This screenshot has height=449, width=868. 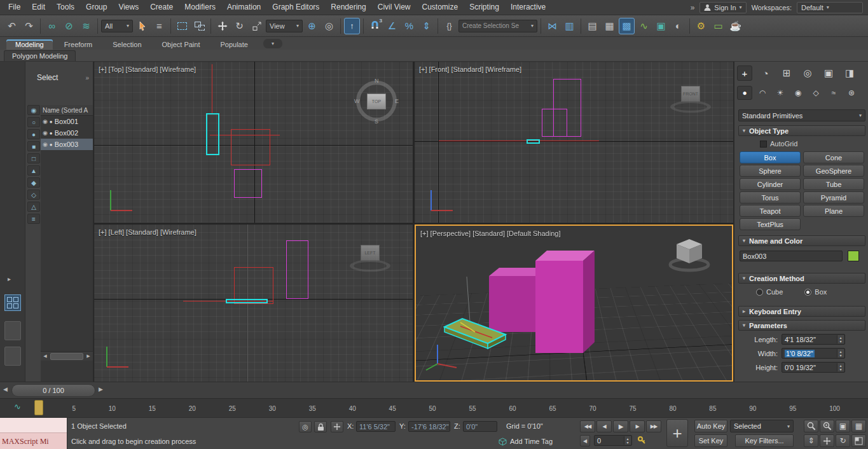 I want to click on category-lights: ☀, so click(x=780, y=93).